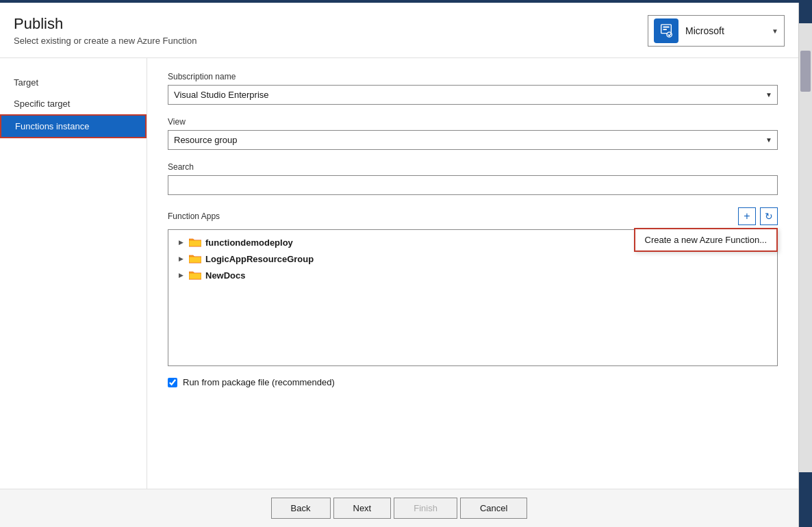  What do you see at coordinates (666, 31) in the screenshot?
I see `account-icon` at bounding box center [666, 31].